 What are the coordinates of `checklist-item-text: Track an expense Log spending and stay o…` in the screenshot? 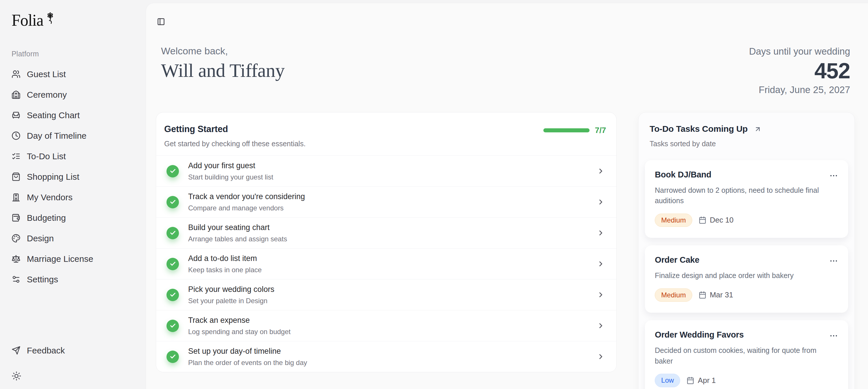 It's located at (388, 326).